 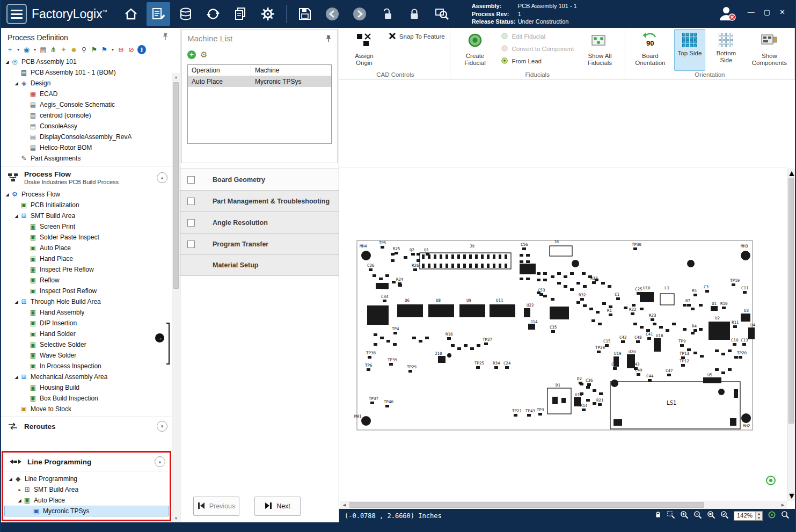 What do you see at coordinates (84, 49) in the screenshot?
I see `search-icon: ⚲` at bounding box center [84, 49].